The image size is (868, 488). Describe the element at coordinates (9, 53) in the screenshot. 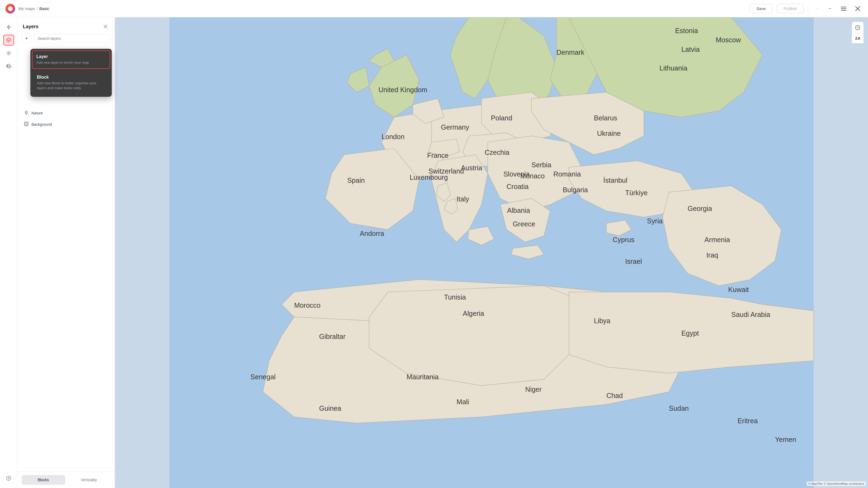

I see `toolbar-settings` at that location.